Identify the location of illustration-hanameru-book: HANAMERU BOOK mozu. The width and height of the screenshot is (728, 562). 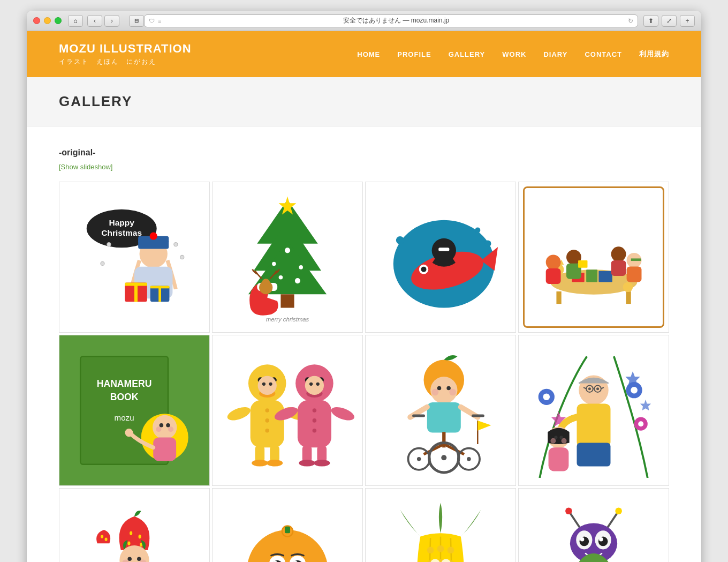
(134, 410).